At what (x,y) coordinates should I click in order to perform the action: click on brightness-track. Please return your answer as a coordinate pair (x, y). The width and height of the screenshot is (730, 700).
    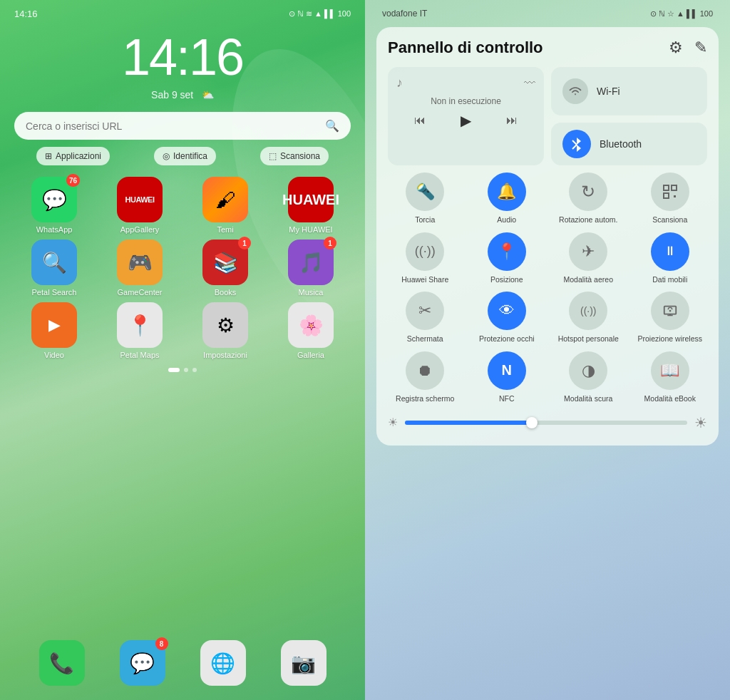
    Looking at the image, I should click on (546, 423).